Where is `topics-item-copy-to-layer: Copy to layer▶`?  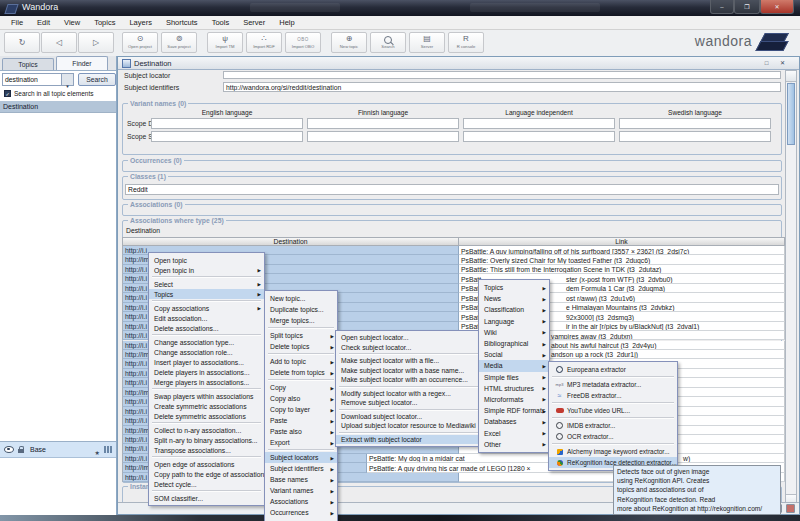
topics-item-copy-to-layer: Copy to layer▶ is located at coordinates (301, 410).